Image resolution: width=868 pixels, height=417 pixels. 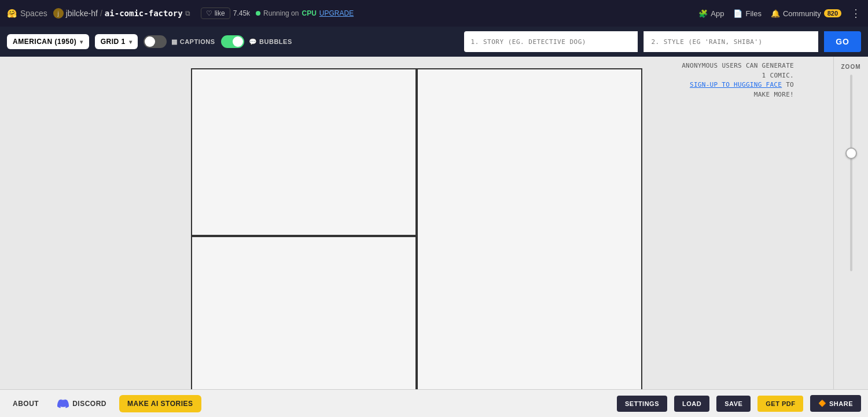 What do you see at coordinates (802, 14) in the screenshot?
I see `community-label: Community` at bounding box center [802, 14].